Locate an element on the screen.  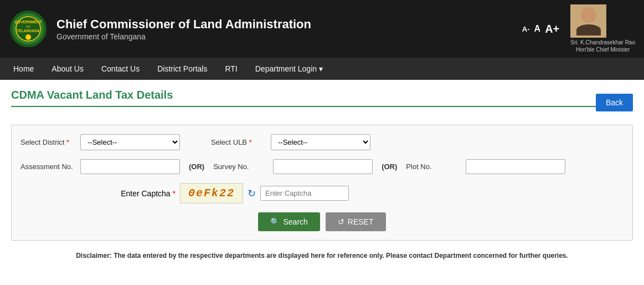
or-label-1: (OR) is located at coordinates (197, 166).